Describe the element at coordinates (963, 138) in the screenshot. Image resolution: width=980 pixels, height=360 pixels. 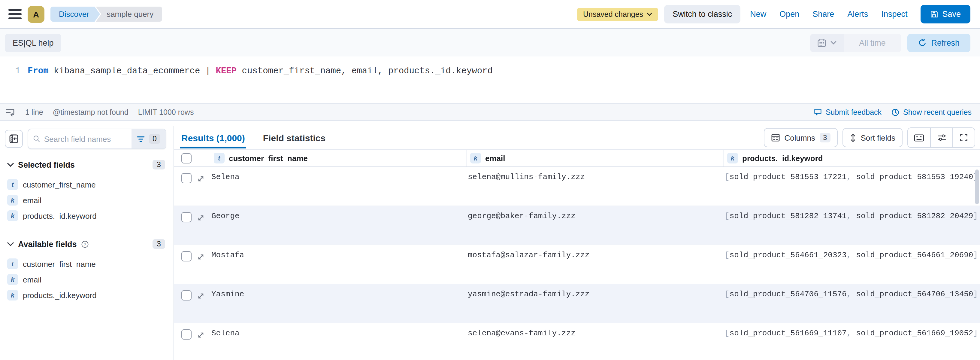
I see `fullscreen-button` at that location.